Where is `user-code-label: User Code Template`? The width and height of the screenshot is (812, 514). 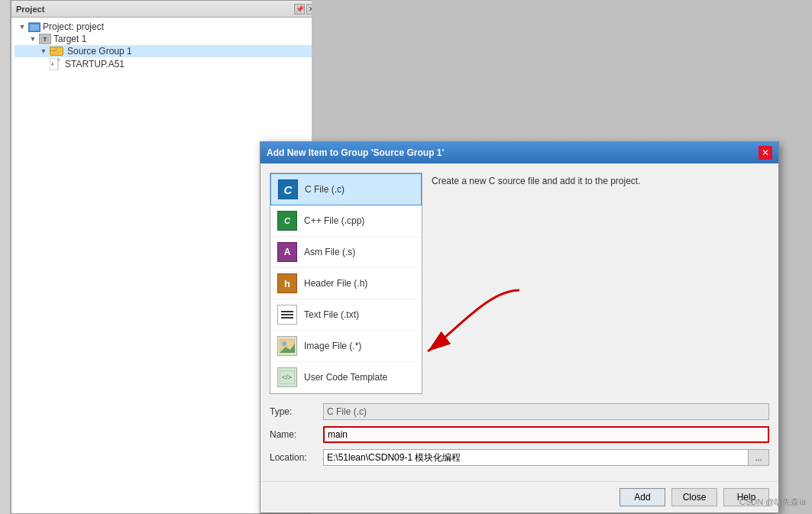
user-code-label: User Code Template is located at coordinates (345, 377).